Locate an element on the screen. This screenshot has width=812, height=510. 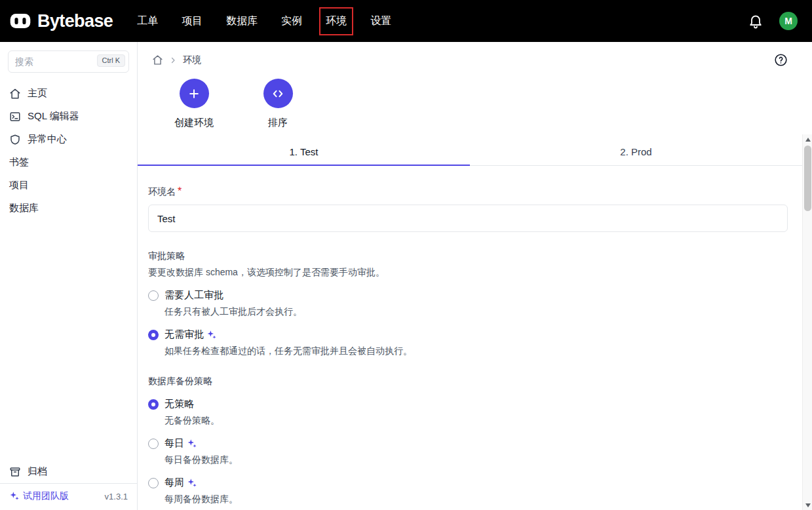
option-label: 需要人工审批 is located at coordinates (194, 295).